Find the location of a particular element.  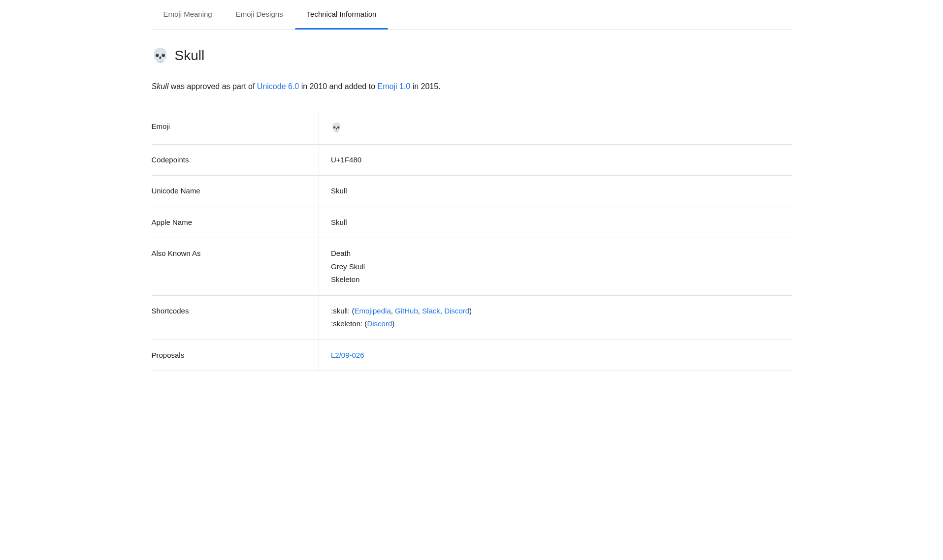

shortcode-line: :skeleton: (Discord) is located at coordinates (557, 324).